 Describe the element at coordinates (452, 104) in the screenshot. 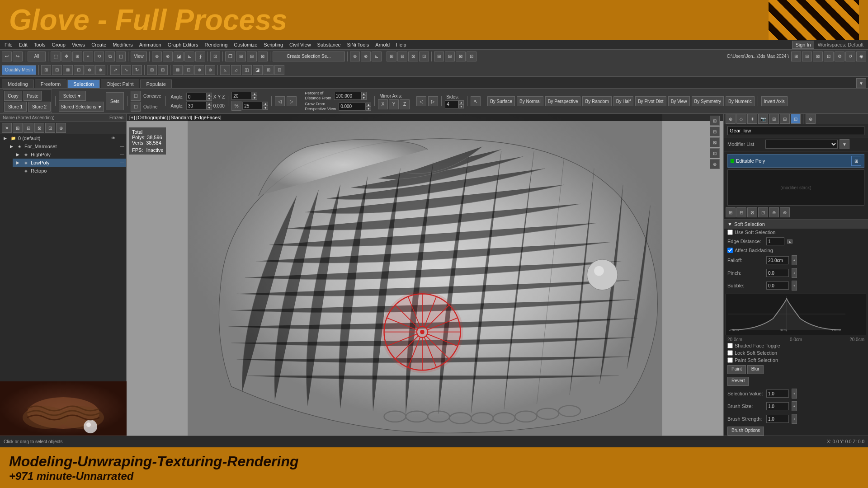

I see `sides-input` at that location.